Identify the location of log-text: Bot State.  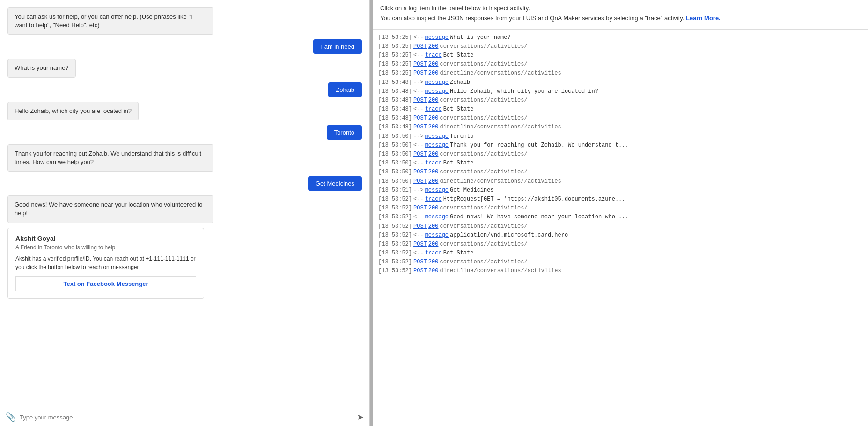
(459, 55).